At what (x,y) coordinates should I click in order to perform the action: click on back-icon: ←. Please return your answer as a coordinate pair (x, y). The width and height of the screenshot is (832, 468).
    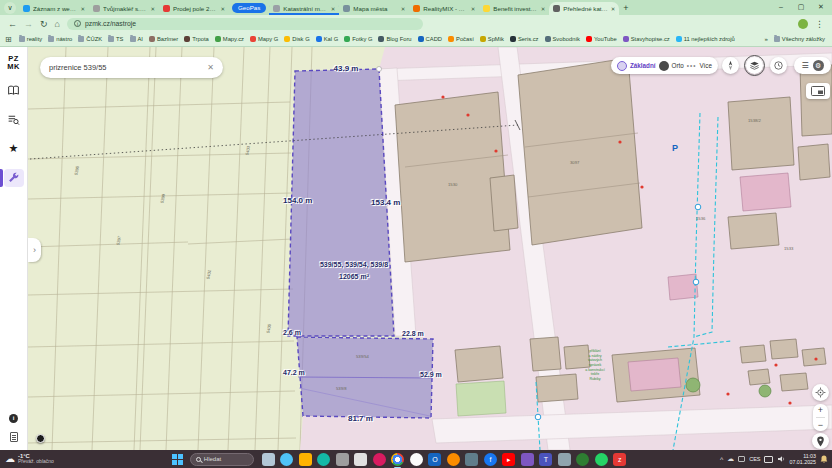
    Looking at the image, I should click on (12, 24).